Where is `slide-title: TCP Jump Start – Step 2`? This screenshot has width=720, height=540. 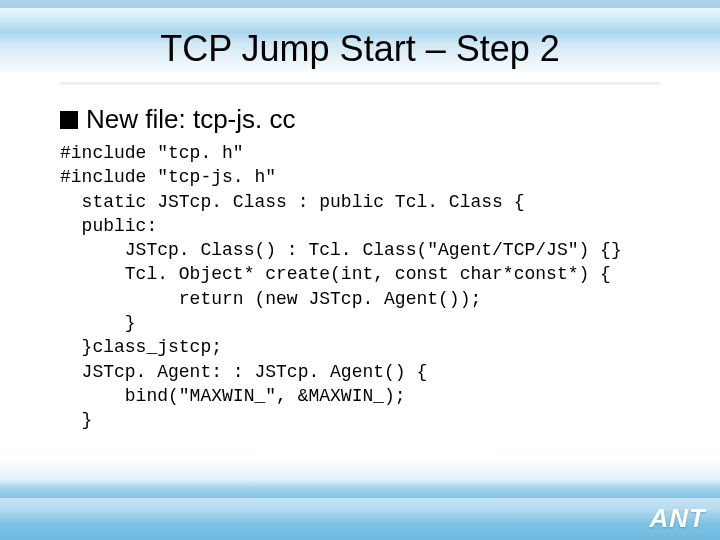 slide-title: TCP Jump Start – Step 2 is located at coordinates (360, 49).